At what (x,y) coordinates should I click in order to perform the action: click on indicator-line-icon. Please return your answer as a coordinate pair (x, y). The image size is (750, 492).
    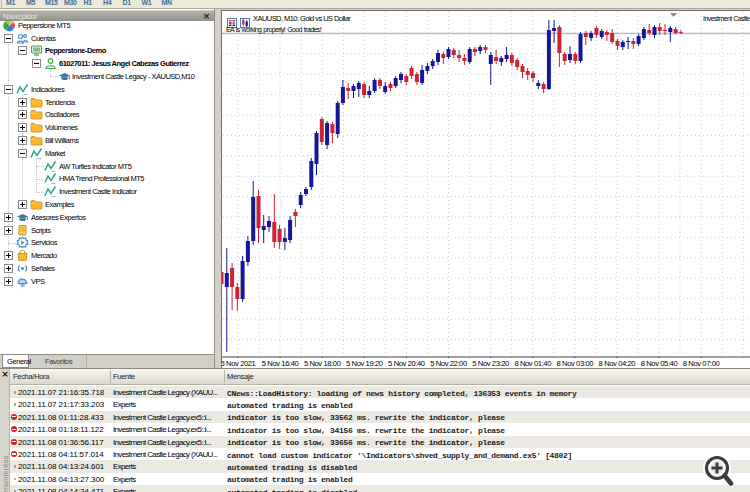
    Looking at the image, I should click on (22, 90).